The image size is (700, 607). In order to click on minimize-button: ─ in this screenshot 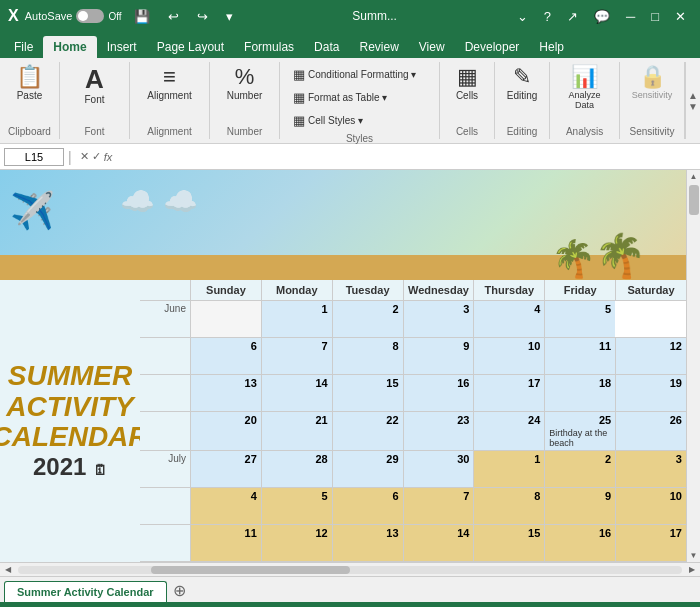, I will do `click(630, 16)`.